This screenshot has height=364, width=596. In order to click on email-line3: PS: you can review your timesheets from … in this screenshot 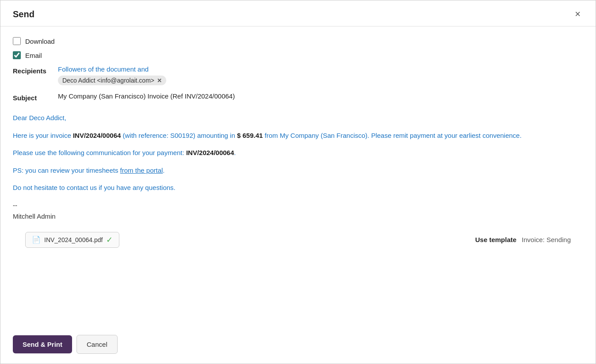, I will do `click(298, 171)`.